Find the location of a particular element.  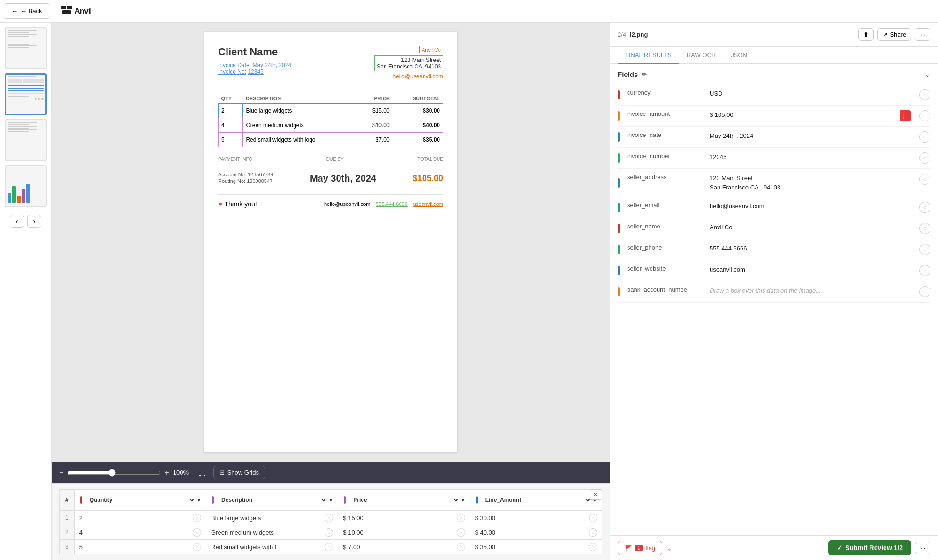

thumbnail-sidebar: $105.00 is located at coordinates (26, 291).